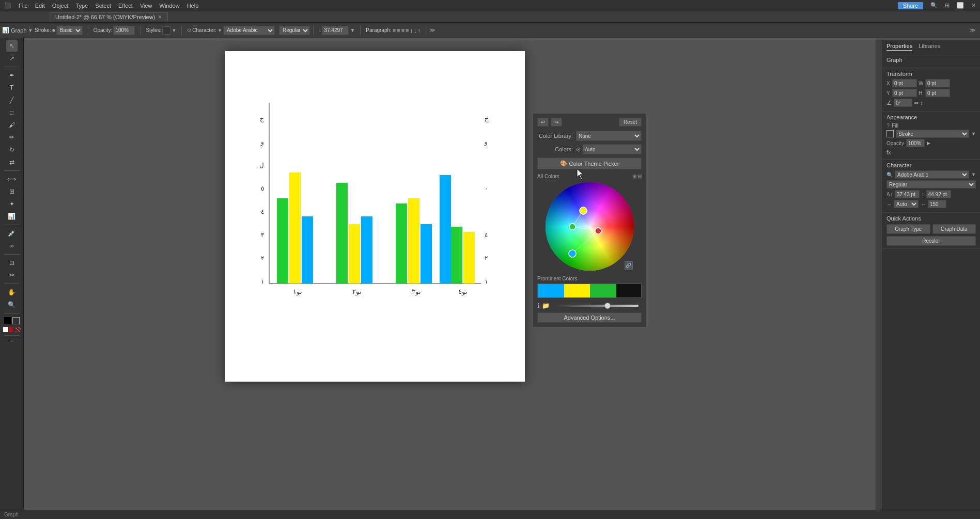 The image size is (980, 519). What do you see at coordinates (929, 143) in the screenshot?
I see `opacity-more-icon: ▶` at bounding box center [929, 143].